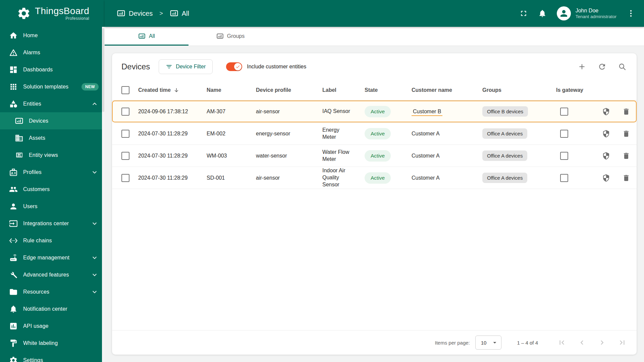 The width and height of the screenshot is (644, 362). What do you see at coordinates (519, 90) in the screenshot?
I see `column-groups: Groups` at bounding box center [519, 90].